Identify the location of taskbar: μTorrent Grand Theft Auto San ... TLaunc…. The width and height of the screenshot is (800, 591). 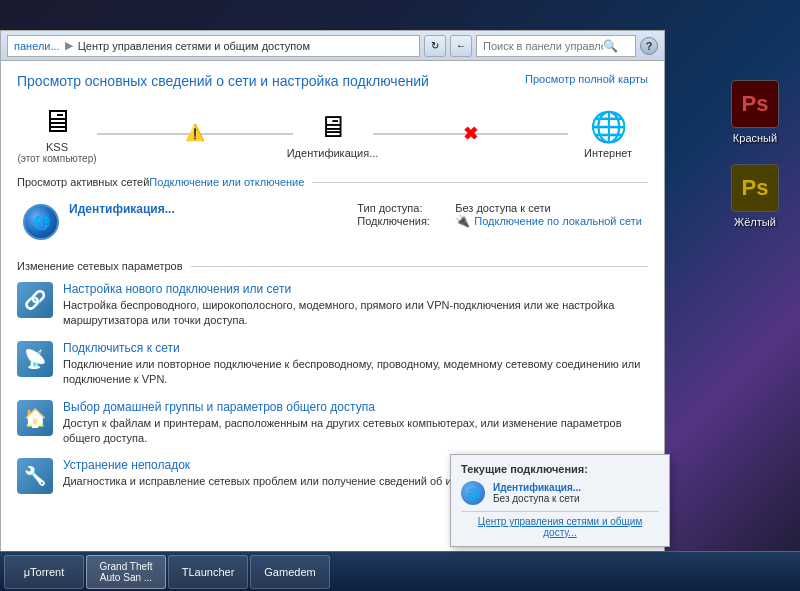
(400, 571).